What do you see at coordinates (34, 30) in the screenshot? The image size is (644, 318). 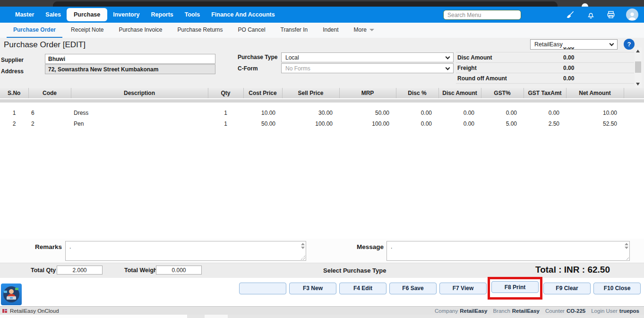 I see `tab-purchase-order: Purchase Order` at bounding box center [34, 30].